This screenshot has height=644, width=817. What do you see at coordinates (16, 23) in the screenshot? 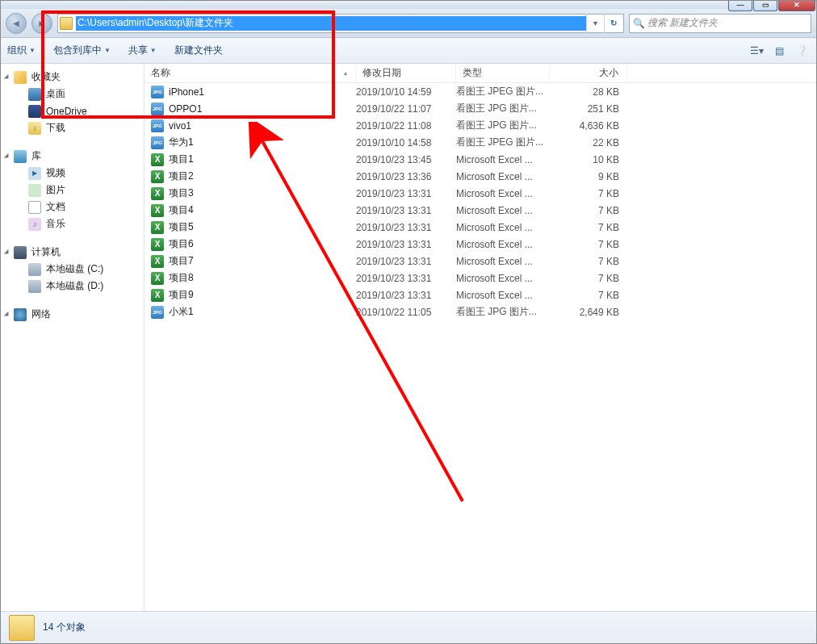
I see `back-button: ◄` at bounding box center [16, 23].